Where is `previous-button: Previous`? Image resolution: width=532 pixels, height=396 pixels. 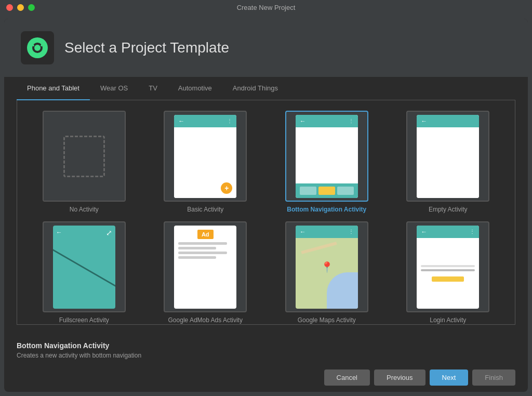 previous-button: Previous is located at coordinates (400, 377).